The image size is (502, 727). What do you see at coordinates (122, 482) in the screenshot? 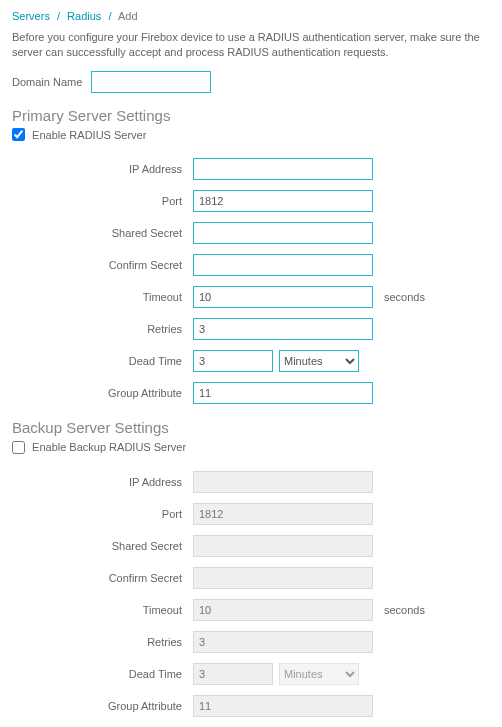
I see `backup-ip-label: IP Address` at bounding box center [122, 482].